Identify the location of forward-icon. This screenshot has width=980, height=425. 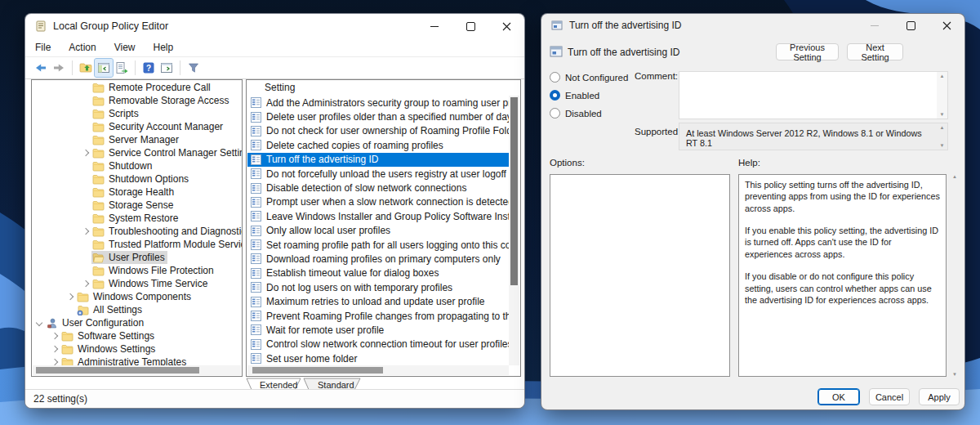
(59, 68).